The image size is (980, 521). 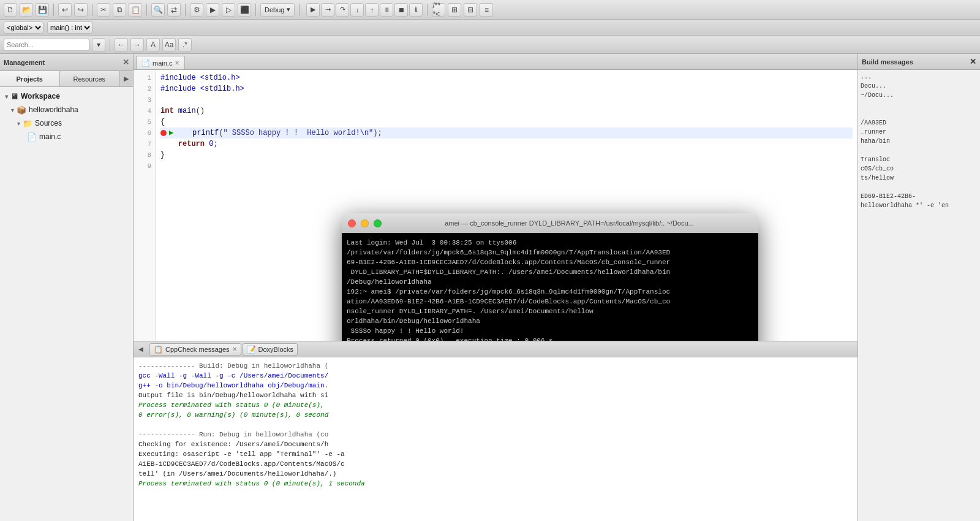 What do you see at coordinates (288, 10) in the screenshot?
I see `dropdown-arrow-icon: ▾` at bounding box center [288, 10].